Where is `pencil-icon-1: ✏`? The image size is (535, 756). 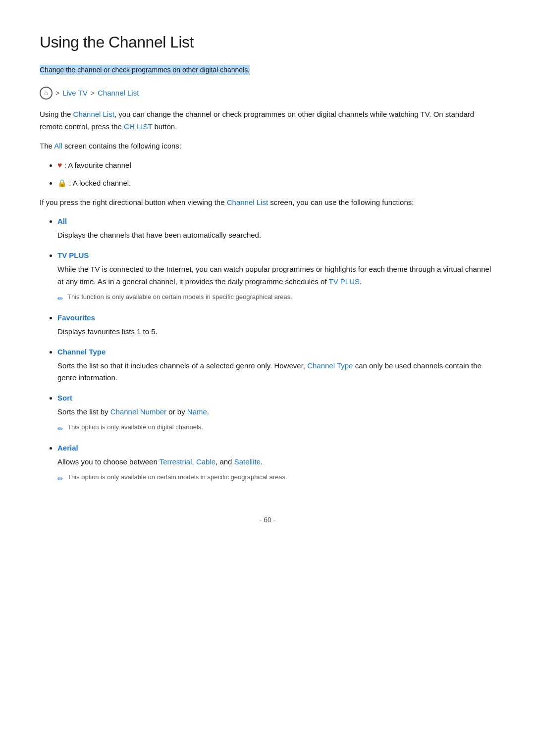
pencil-icon-1: ✏ is located at coordinates (60, 299).